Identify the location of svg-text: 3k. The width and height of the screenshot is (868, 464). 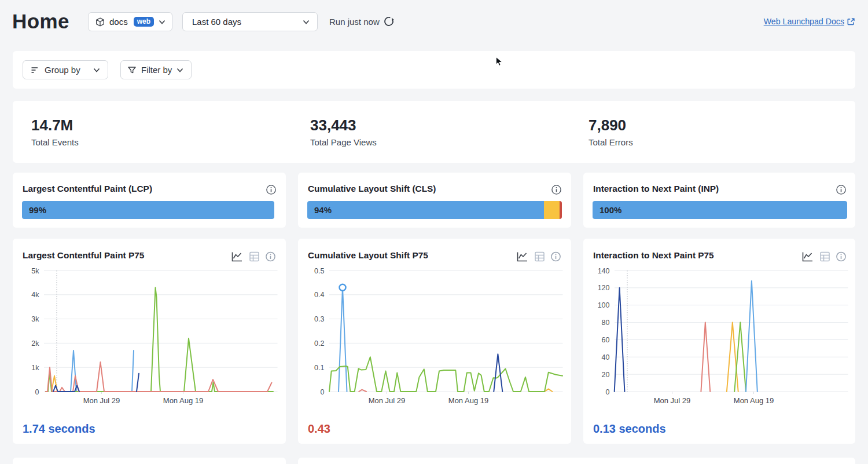
(35, 319).